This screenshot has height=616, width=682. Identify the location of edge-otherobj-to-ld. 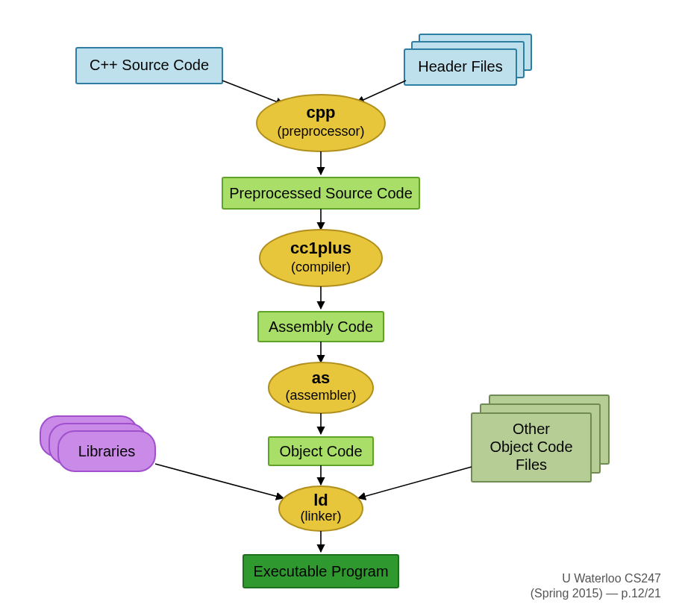
(415, 483).